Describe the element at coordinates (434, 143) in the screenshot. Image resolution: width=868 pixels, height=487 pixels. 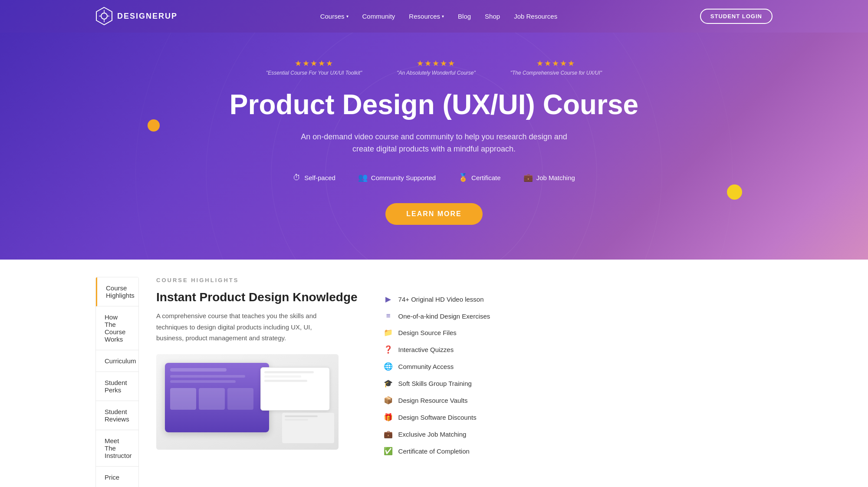
I see `hero-subtitle: An on-demand video course and community …` at that location.